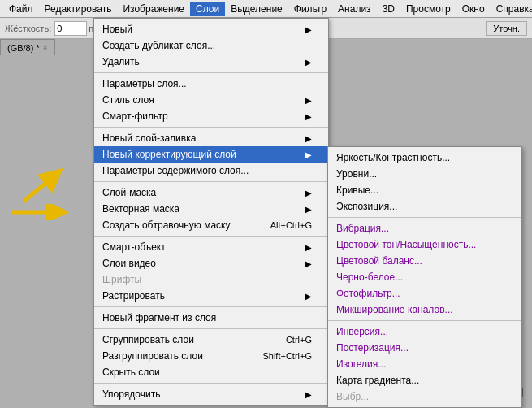 This screenshot has width=532, height=408. Describe the element at coordinates (211, 193) in the screenshot. I see `menu-layer-mask: Слой-маска ▶` at that location.